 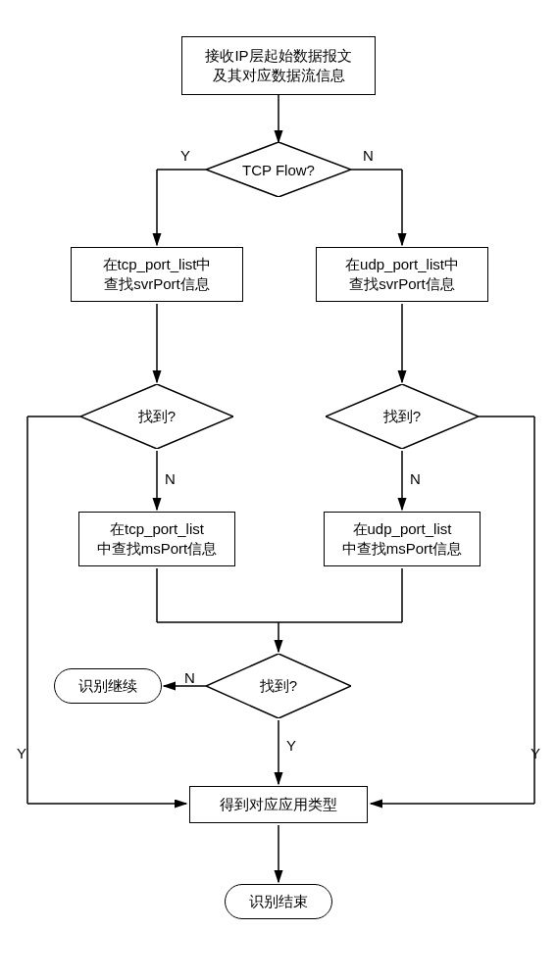 I want to click on node-tcp-lookup-ms: 在tcp_port_list 中查找msPort信息, so click(x=157, y=539).